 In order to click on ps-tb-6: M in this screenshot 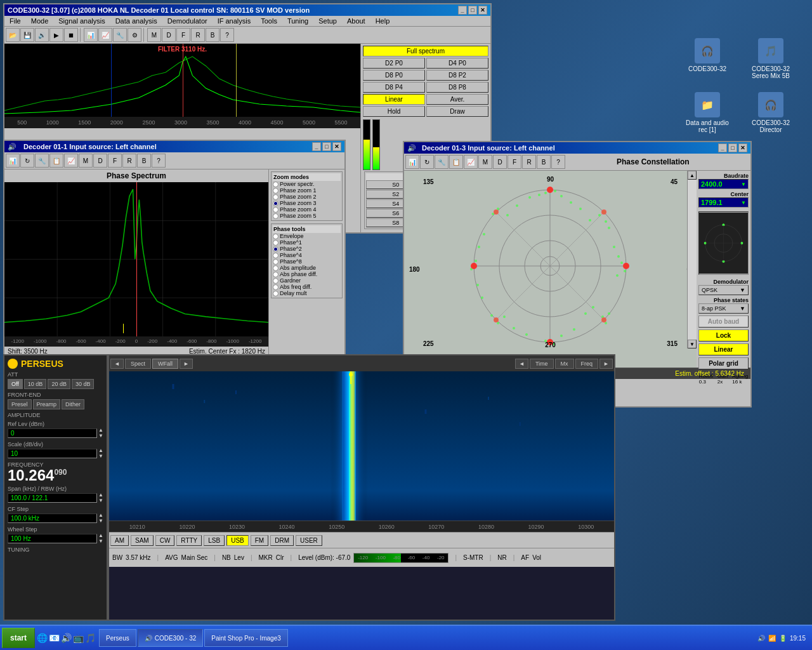, I will do `click(86, 161)`.